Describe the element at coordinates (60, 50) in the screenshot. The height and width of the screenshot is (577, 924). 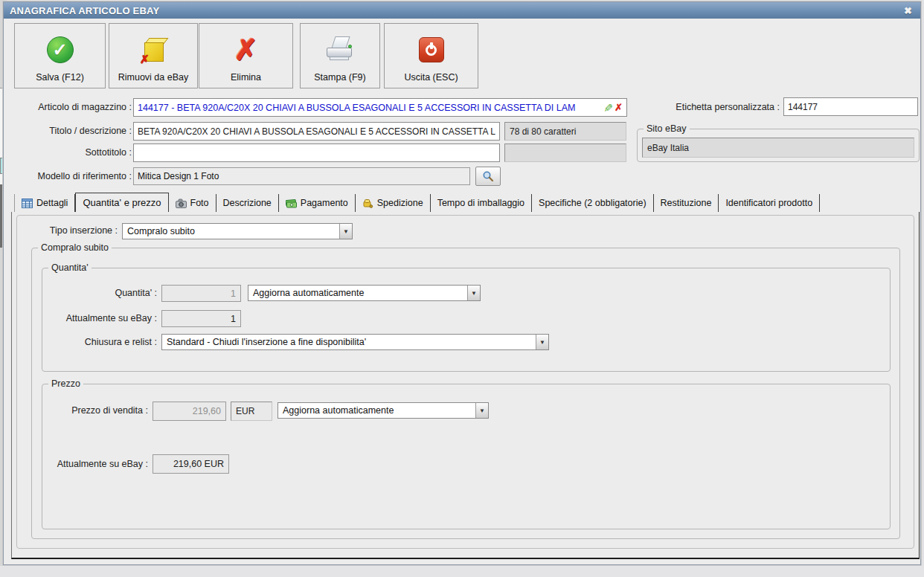
I see `save-check-icon: ✓` at that location.